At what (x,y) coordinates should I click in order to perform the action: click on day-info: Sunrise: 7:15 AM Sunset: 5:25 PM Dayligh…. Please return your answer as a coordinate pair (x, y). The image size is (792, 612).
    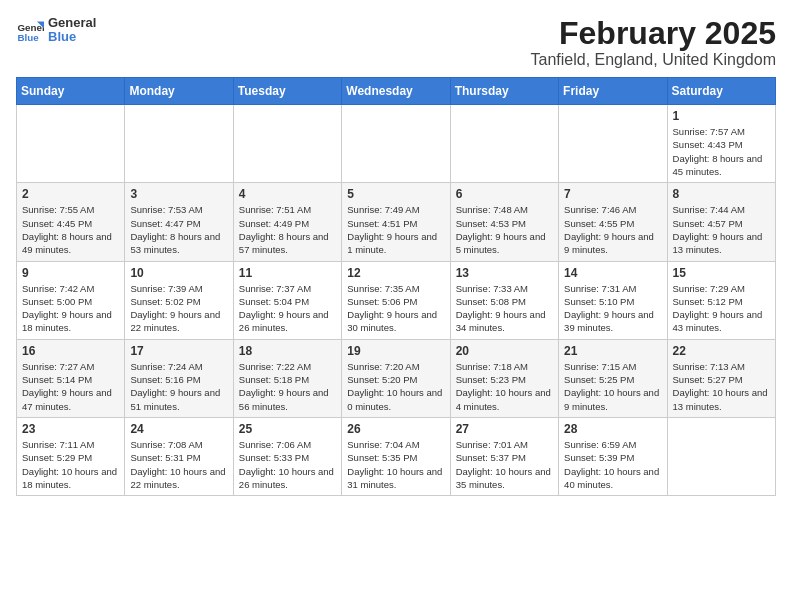
    Looking at the image, I should click on (612, 386).